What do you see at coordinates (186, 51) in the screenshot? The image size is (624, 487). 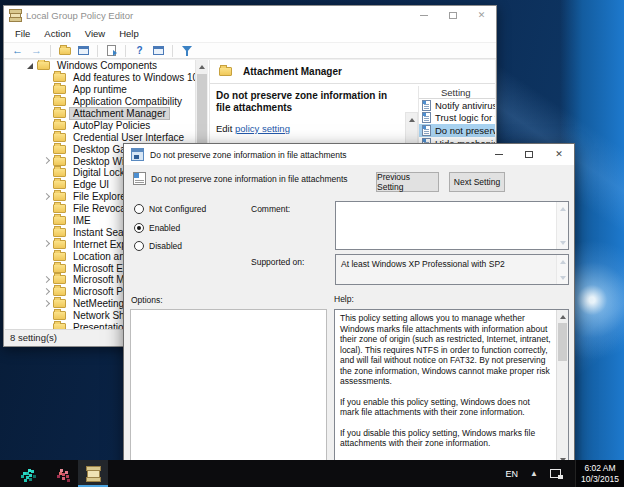 I see `filter-icon` at bounding box center [186, 51].